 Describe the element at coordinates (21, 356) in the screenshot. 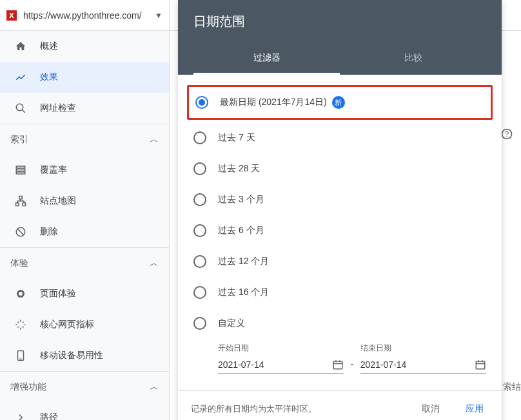

I see `mobile-icon` at that location.